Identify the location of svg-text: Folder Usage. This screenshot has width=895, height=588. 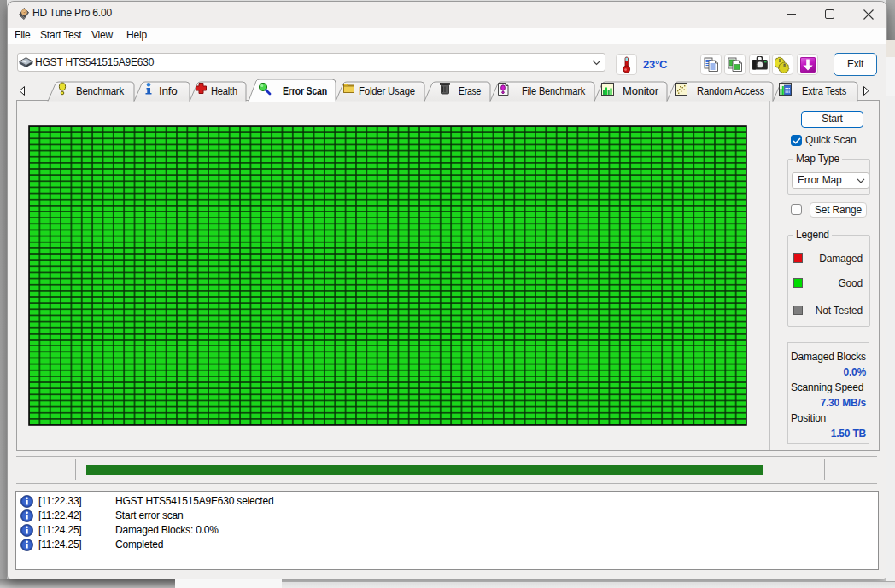
(387, 91).